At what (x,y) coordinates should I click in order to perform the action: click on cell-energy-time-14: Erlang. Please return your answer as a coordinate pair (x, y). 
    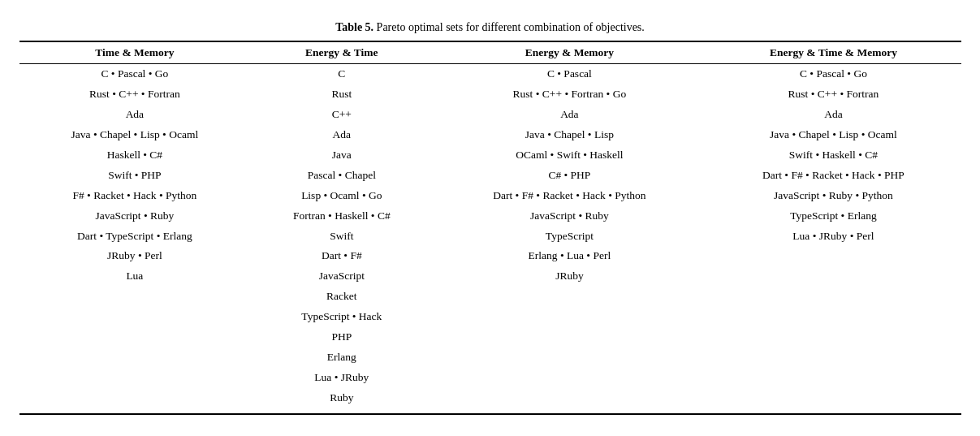
    Looking at the image, I should click on (341, 357).